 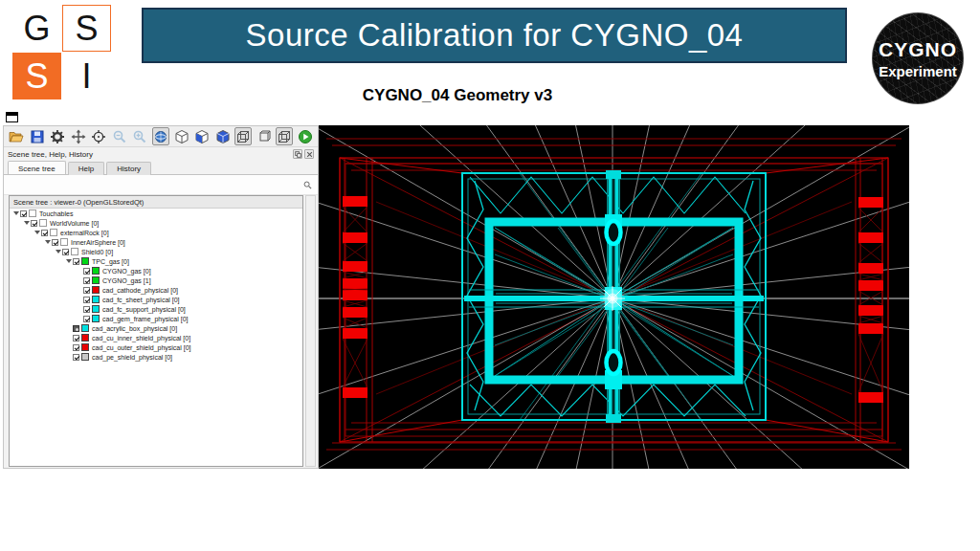 What do you see at coordinates (264, 136) in the screenshot?
I see `axes-cube-button` at bounding box center [264, 136].